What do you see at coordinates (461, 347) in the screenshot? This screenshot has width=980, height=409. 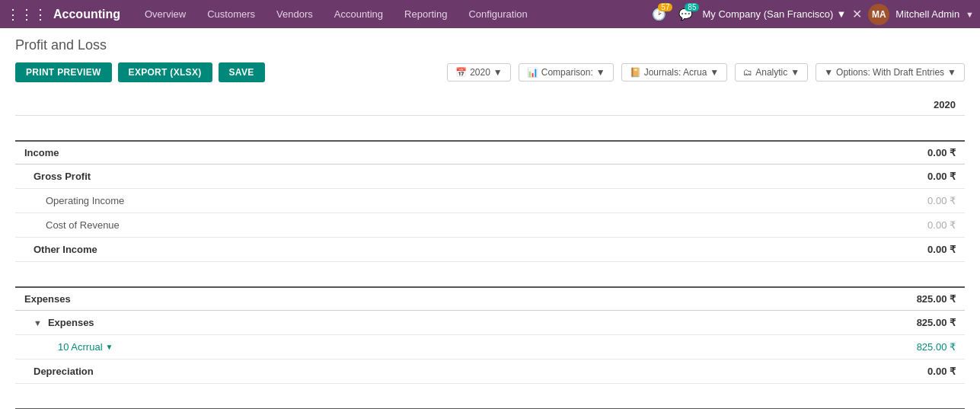 I see `acrrual-label: 10 Acrrual ▼` at bounding box center [461, 347].